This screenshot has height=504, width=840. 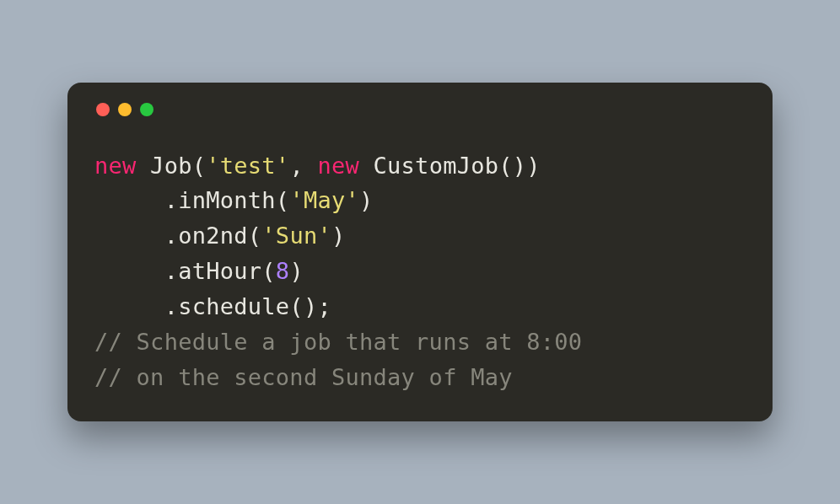 I want to click on code-comment-2: // on the second Sunday of May, so click(x=304, y=378).